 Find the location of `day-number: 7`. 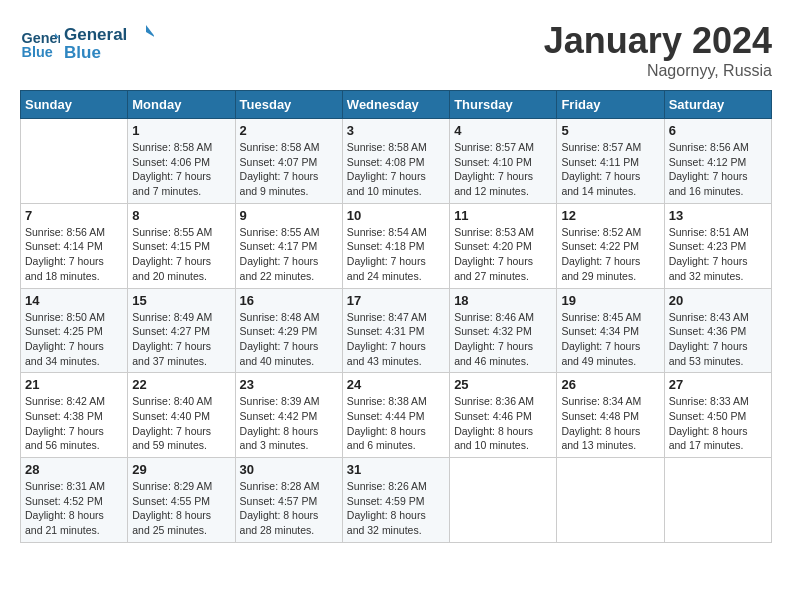

day-number: 7 is located at coordinates (74, 216).